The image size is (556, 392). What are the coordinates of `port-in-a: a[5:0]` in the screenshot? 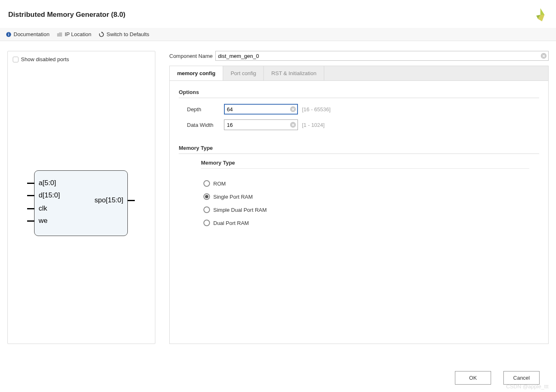 It's located at (42, 183).